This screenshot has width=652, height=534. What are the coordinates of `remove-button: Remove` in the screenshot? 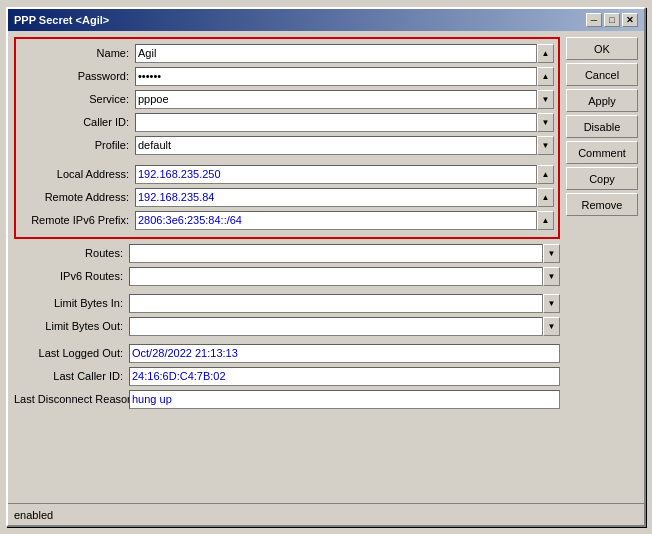 It's located at (602, 204).